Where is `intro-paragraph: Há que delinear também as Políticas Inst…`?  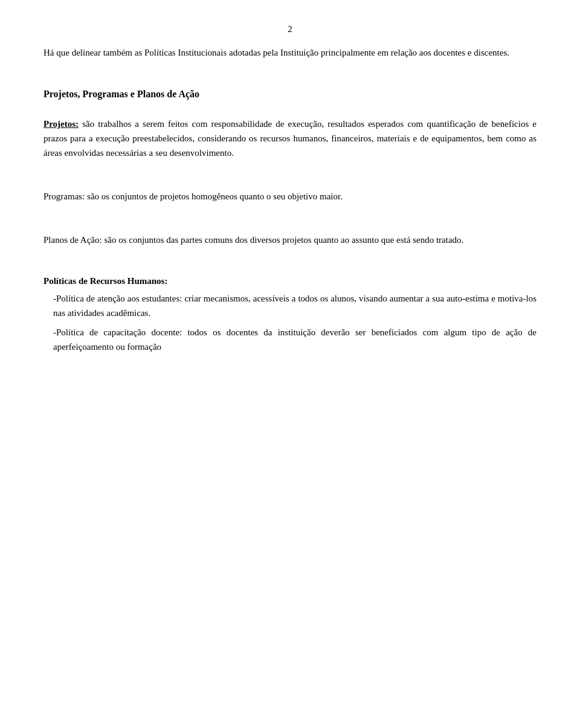 intro-paragraph: Há que delinear também as Políticas Inst… is located at coordinates (290, 53).